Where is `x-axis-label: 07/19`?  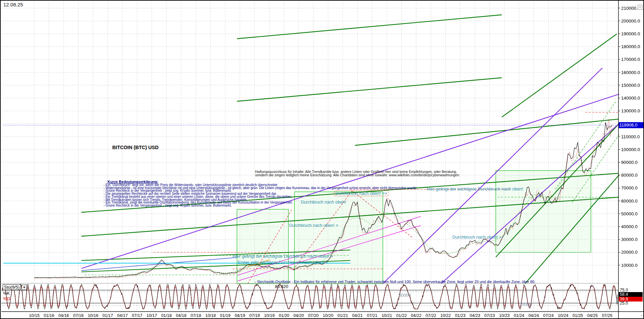
x-axis-label: 07/19 is located at coordinates (255, 316).